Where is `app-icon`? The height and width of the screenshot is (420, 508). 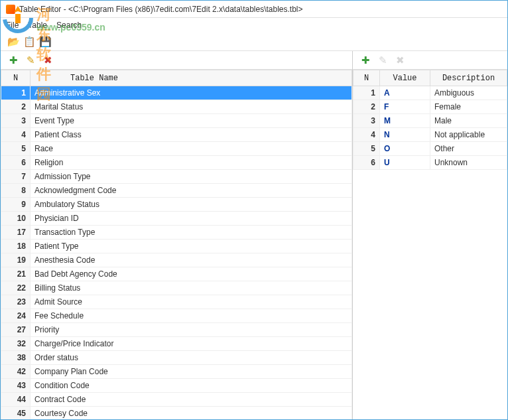
app-icon is located at coordinates (11, 9).